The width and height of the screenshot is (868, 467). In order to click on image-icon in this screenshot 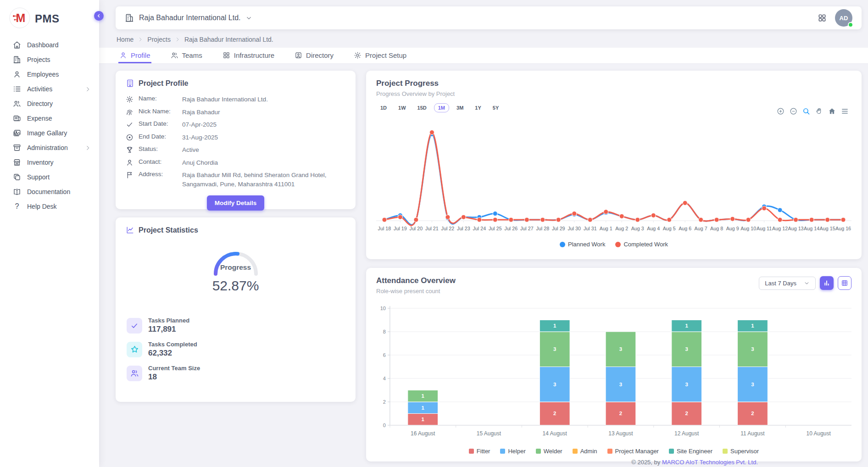, I will do `click(17, 133)`.